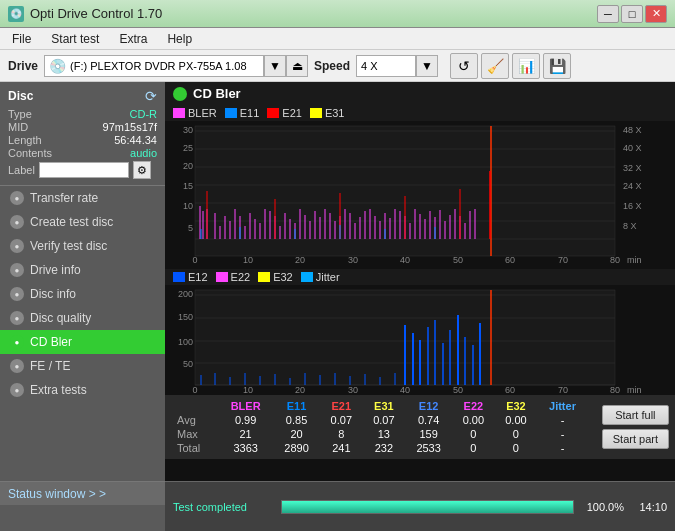  Describe the element at coordinates (275, 66) in the screenshot. I see `drive-dropdown-btn: ▼` at that location.